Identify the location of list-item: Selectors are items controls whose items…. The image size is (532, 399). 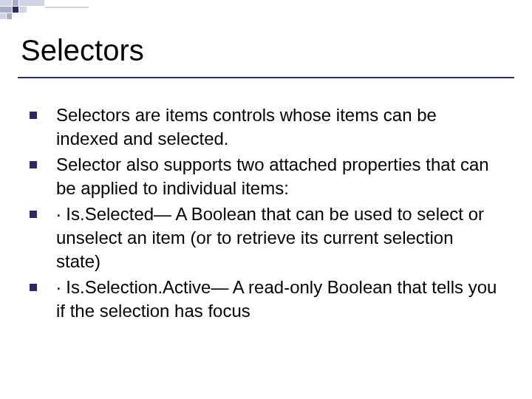
(266, 127).